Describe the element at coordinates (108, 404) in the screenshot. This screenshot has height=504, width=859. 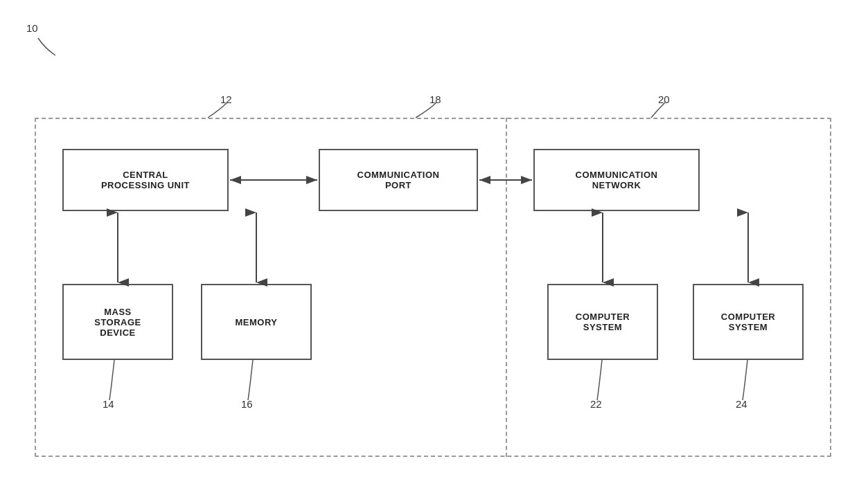
I see `ref-14: 14` at that location.